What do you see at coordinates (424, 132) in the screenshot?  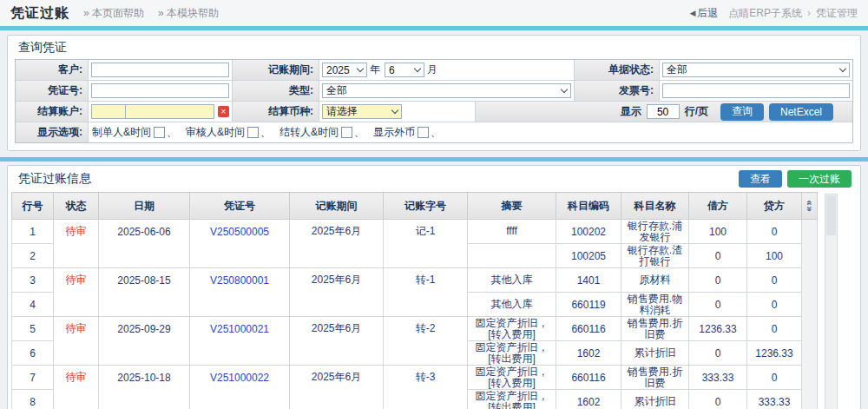 I see `foreign-currency-checkbox` at bounding box center [424, 132].